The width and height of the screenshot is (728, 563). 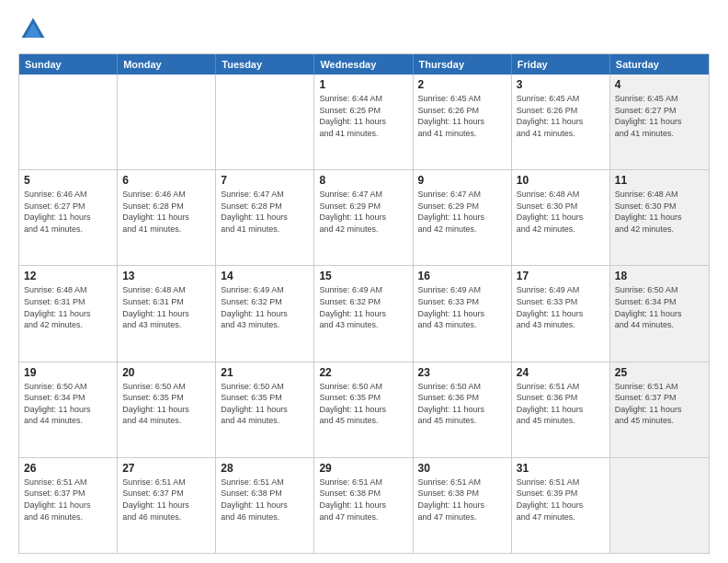 I want to click on logo-icon, so click(x=33, y=29).